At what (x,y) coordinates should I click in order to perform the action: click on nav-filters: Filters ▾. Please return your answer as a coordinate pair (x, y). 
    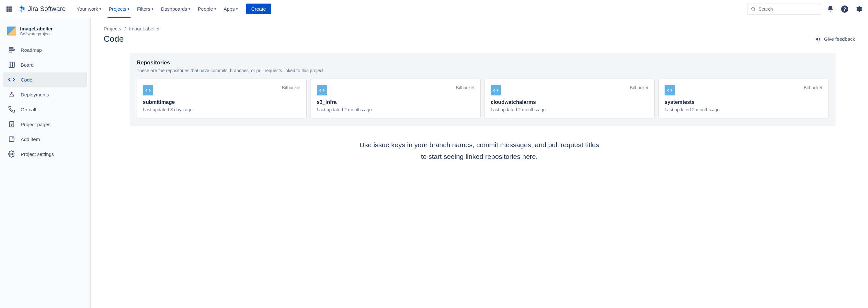
    Looking at the image, I should click on (145, 9).